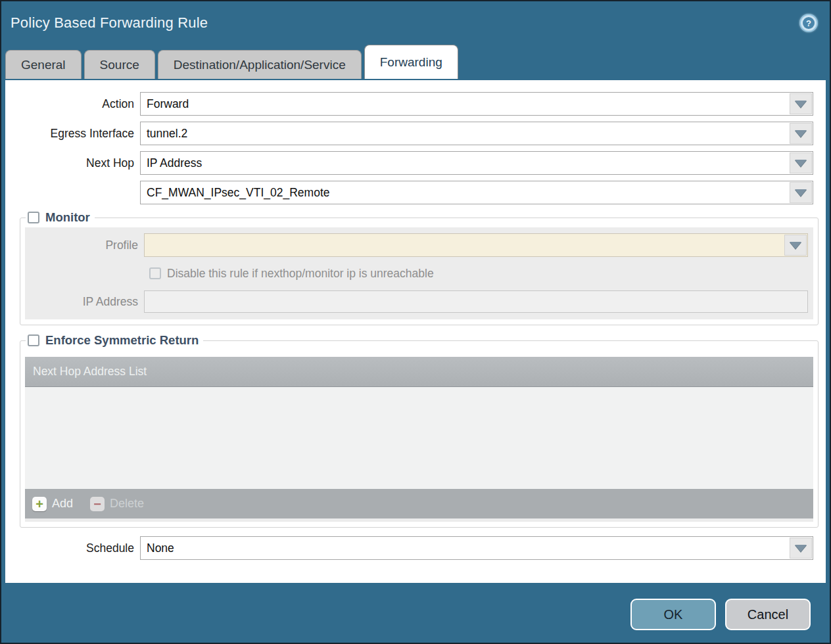  I want to click on monitor-legend: Monitor, so click(60, 218).